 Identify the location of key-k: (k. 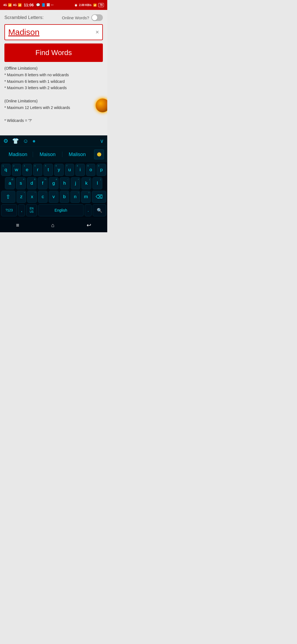
(86, 183).